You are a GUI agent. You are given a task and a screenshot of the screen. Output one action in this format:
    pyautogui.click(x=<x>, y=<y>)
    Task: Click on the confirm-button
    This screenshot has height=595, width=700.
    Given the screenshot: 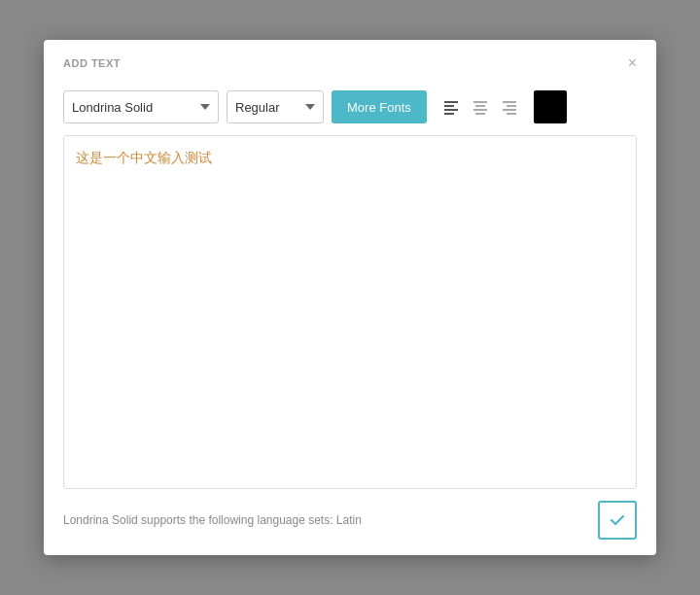 What is the action you would take?
    pyautogui.click(x=617, y=520)
    